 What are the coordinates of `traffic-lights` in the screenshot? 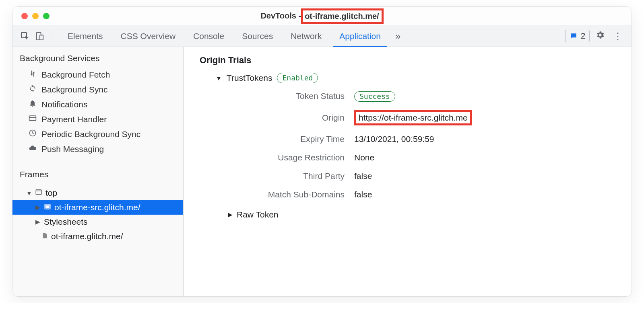 It's located at (31, 16).